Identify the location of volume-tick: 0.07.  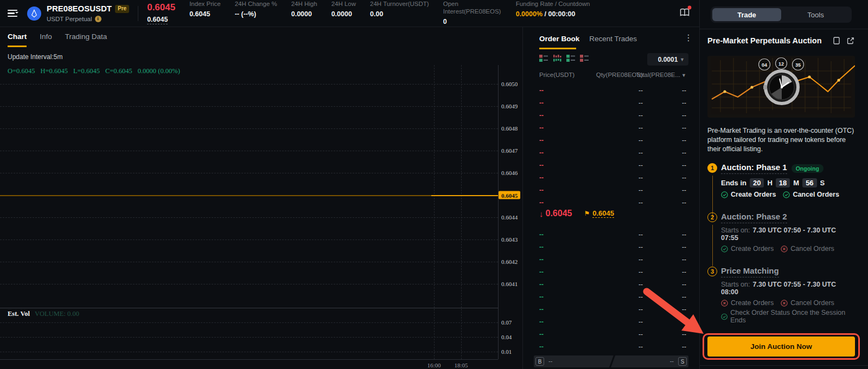
(507, 322).